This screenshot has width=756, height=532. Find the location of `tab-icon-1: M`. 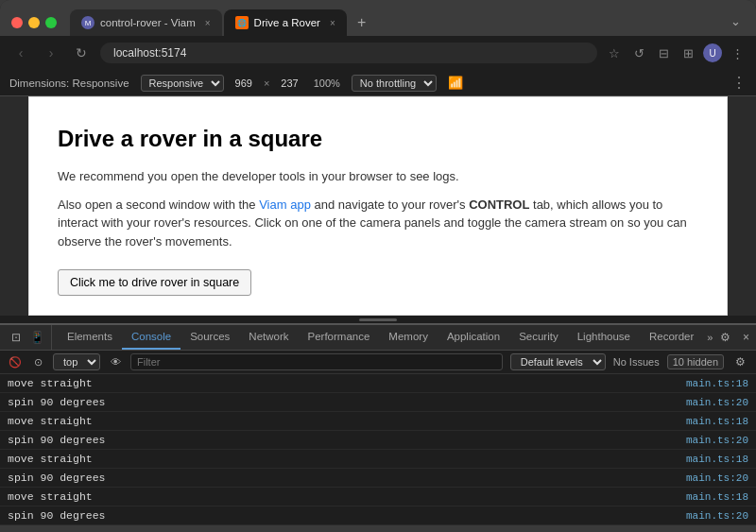

tab-icon-1: M is located at coordinates (88, 23).